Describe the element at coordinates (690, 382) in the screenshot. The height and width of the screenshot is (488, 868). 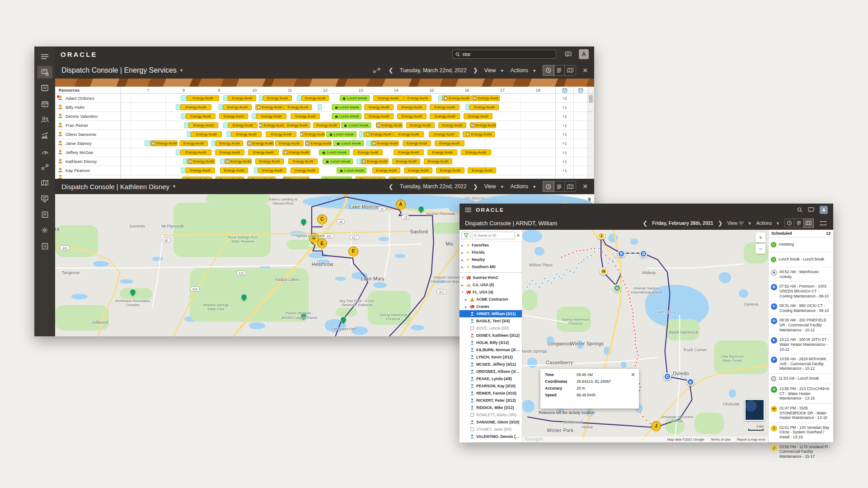
I see `activity-marker-F: F` at that location.